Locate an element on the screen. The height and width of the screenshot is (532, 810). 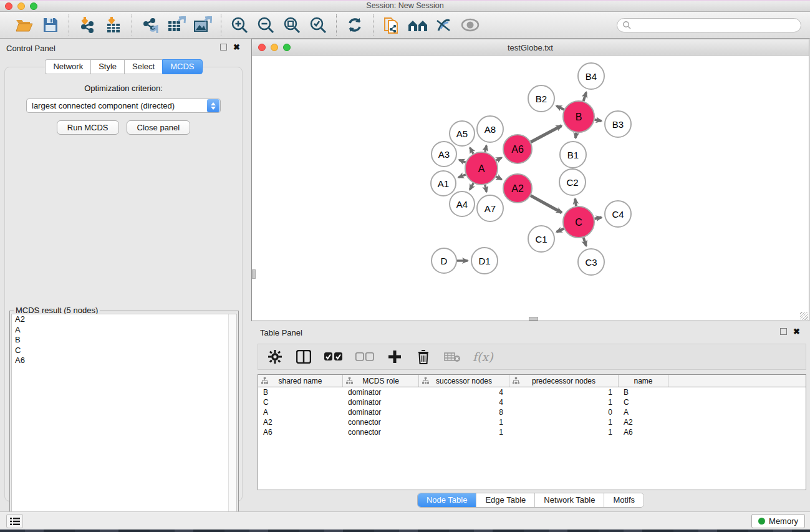
add-column-icon is located at coordinates (395, 357).